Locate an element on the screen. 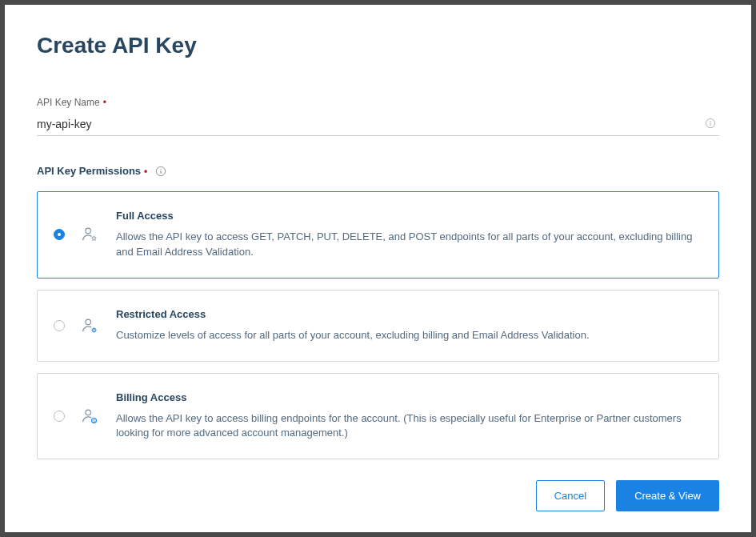 The height and width of the screenshot is (537, 756). option-description: Allows the API key to access billing end… is located at coordinates (408, 427).